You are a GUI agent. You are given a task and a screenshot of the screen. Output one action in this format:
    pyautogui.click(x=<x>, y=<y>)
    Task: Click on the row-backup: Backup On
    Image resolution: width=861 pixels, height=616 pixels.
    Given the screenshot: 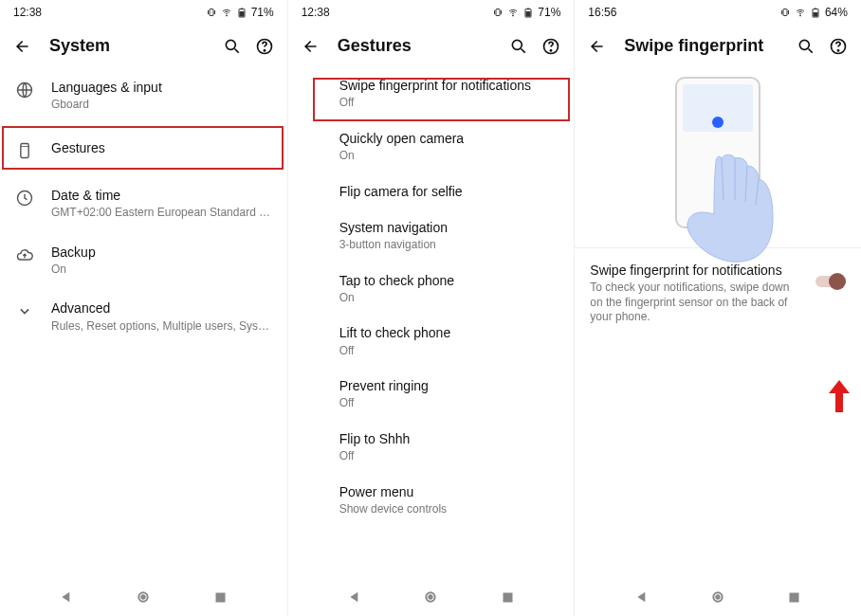 What is the action you would take?
    pyautogui.click(x=144, y=261)
    